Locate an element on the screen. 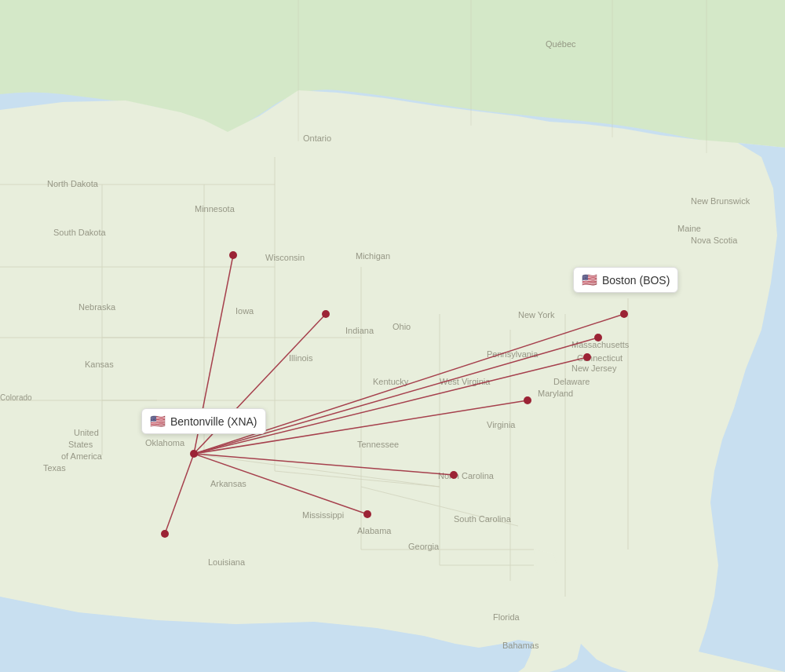 The image size is (785, 672). arkansas-label: Arkansas is located at coordinates (228, 484).